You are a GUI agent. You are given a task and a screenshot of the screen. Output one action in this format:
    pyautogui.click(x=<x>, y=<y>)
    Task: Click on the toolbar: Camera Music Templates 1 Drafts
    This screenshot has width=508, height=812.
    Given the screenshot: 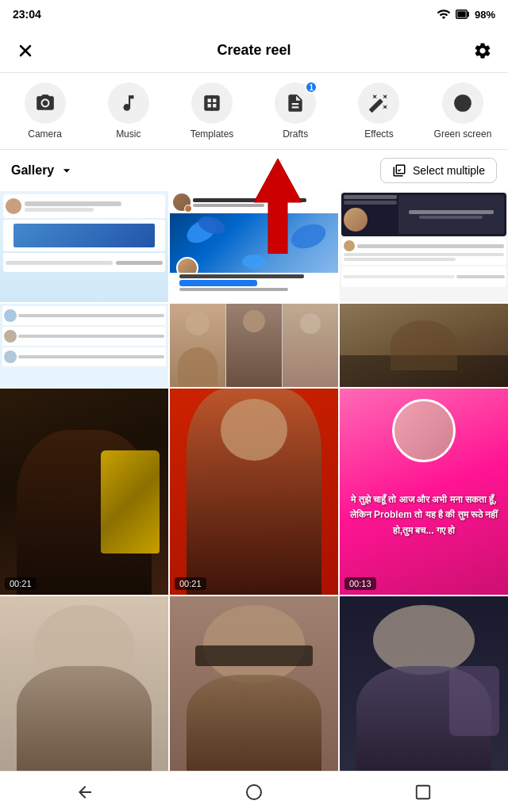 What is the action you would take?
    pyautogui.click(x=254, y=111)
    